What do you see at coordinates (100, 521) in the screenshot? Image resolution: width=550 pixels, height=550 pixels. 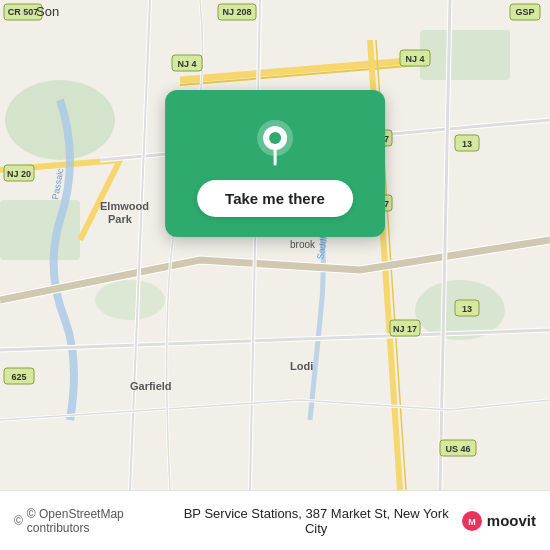 I see `osm-attribution: © OpenStreetMap contributors` at bounding box center [100, 521].